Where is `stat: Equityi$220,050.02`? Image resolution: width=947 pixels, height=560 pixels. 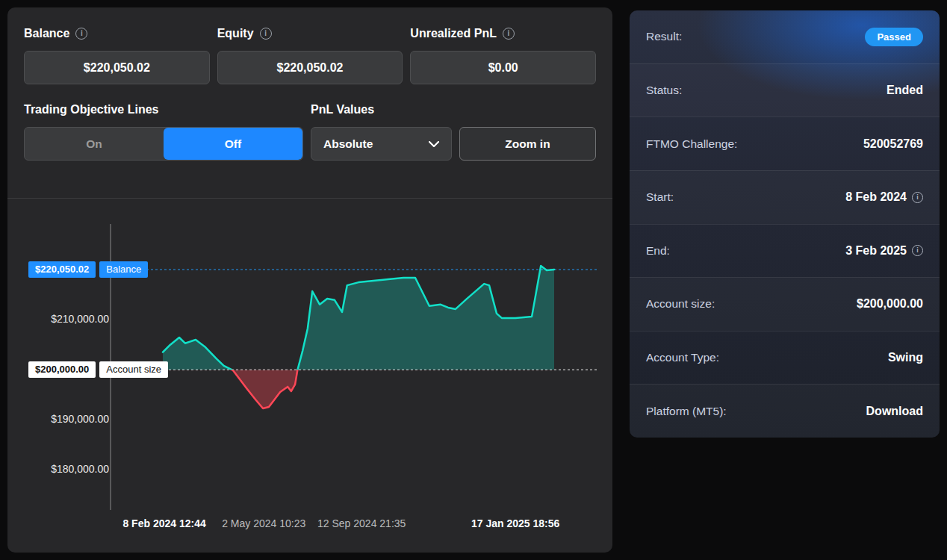
stat: Equityi$220,050.02 is located at coordinates (311, 55).